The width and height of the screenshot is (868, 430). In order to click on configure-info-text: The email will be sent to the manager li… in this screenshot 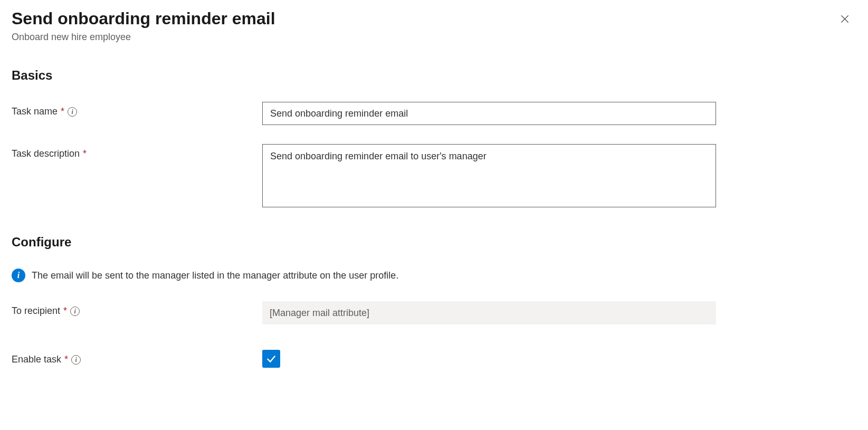, I will do `click(215, 275)`.